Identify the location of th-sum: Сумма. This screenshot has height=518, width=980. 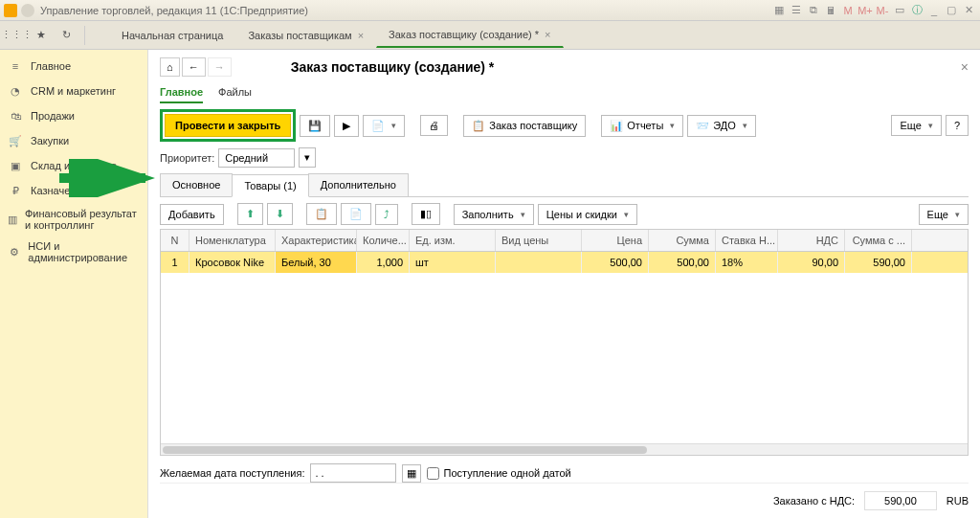
(682, 240).